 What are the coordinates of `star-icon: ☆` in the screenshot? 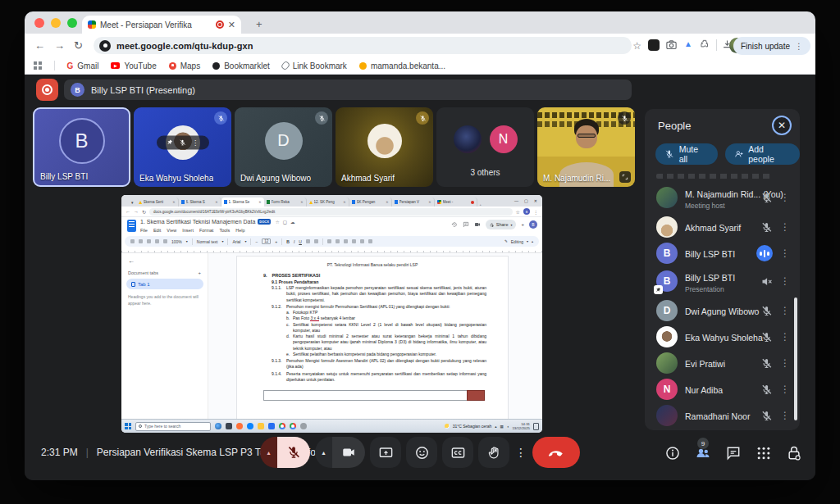 It's located at (518, 211).